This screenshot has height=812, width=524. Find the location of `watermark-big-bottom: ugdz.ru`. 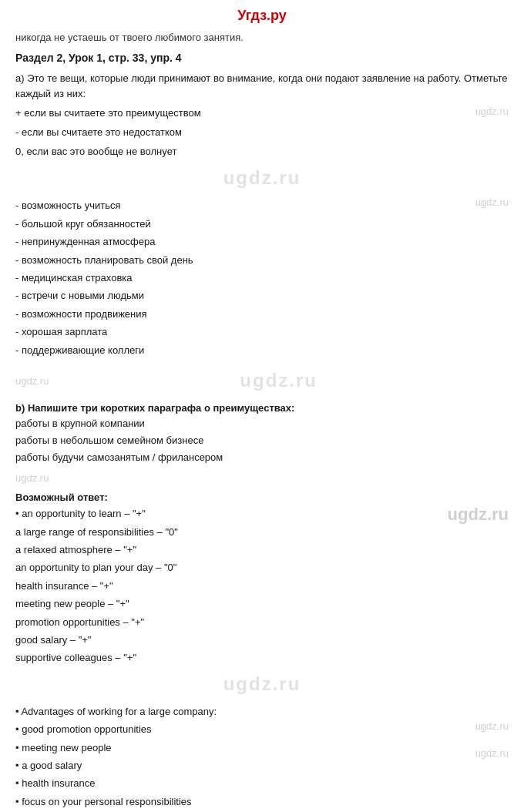

watermark-big-bottom: ugdz.ru is located at coordinates (262, 684).